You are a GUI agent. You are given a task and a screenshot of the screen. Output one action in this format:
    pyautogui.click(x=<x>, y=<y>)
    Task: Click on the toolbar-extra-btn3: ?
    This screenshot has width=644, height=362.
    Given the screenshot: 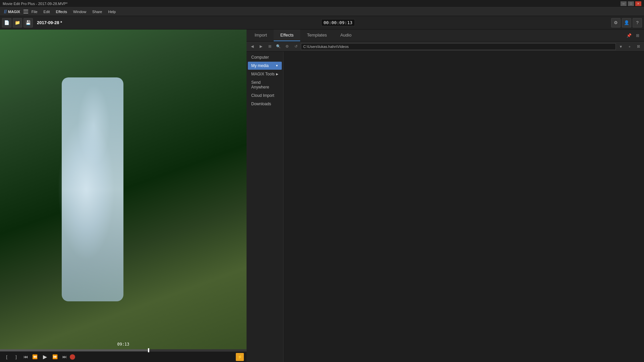 What is the action you would take?
    pyautogui.click(x=637, y=23)
    